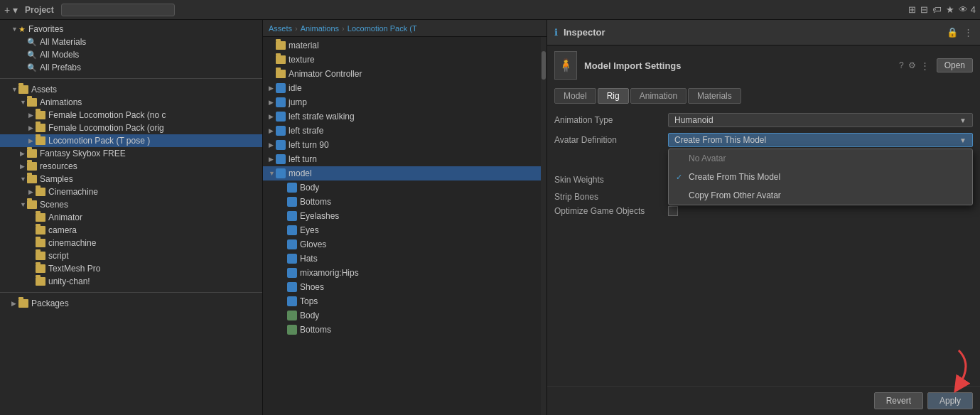 The width and height of the screenshot is (980, 415). What do you see at coordinates (735, 195) in the screenshot?
I see `copy-from-other-label: Copy From Other Avatar` at bounding box center [735, 195].